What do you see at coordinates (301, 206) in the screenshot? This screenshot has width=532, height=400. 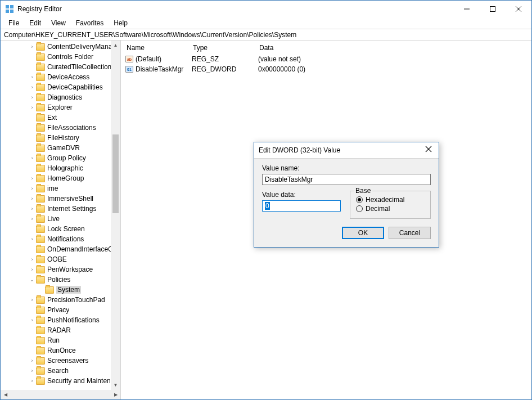 I see `value-data-field: 0` at bounding box center [301, 206].